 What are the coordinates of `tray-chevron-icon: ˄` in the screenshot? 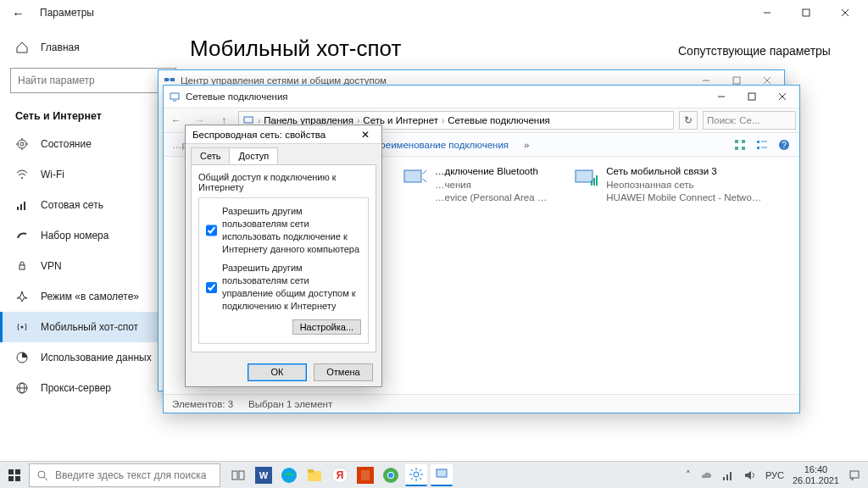 It's located at (688, 474).